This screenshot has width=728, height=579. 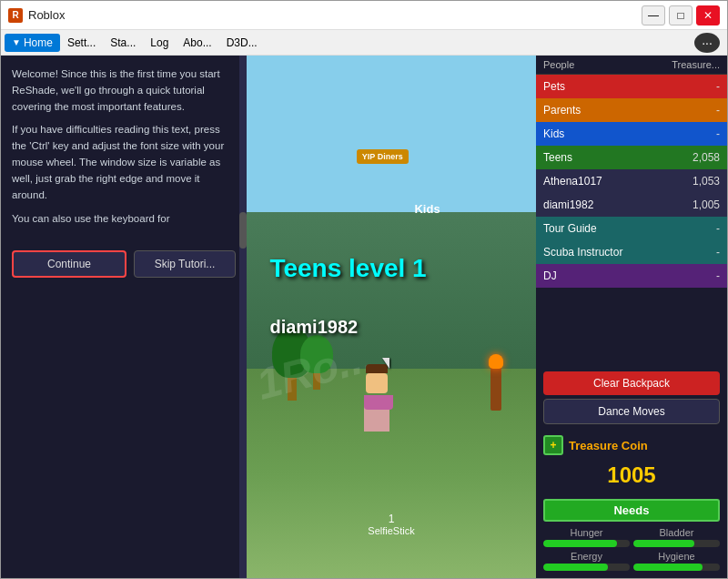 What do you see at coordinates (708, 15) in the screenshot?
I see `close-button: ✕` at bounding box center [708, 15].